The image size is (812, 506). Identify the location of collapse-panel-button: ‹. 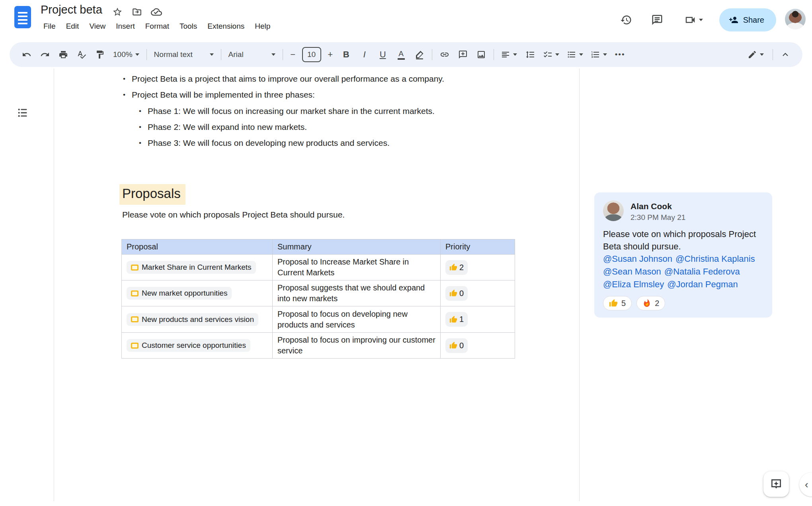
(806, 484).